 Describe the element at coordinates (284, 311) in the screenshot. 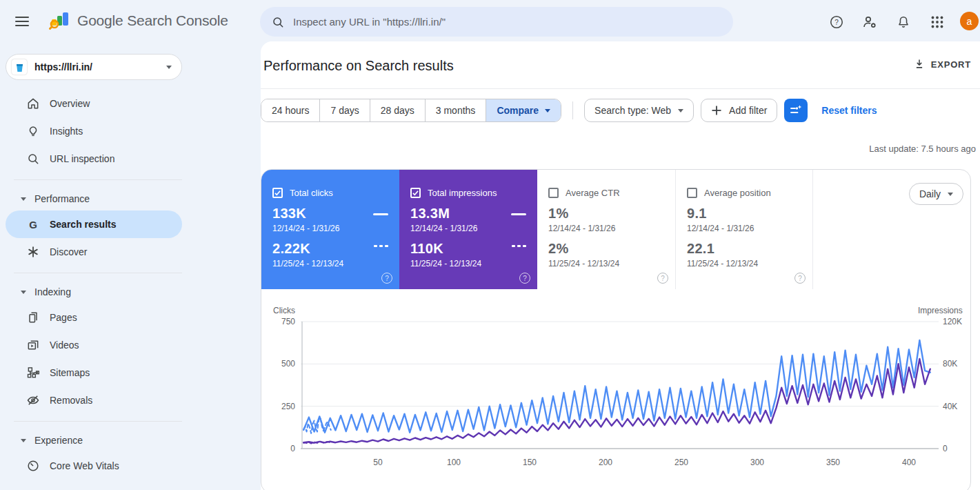

I see `left-axis-title: Clicks` at that location.